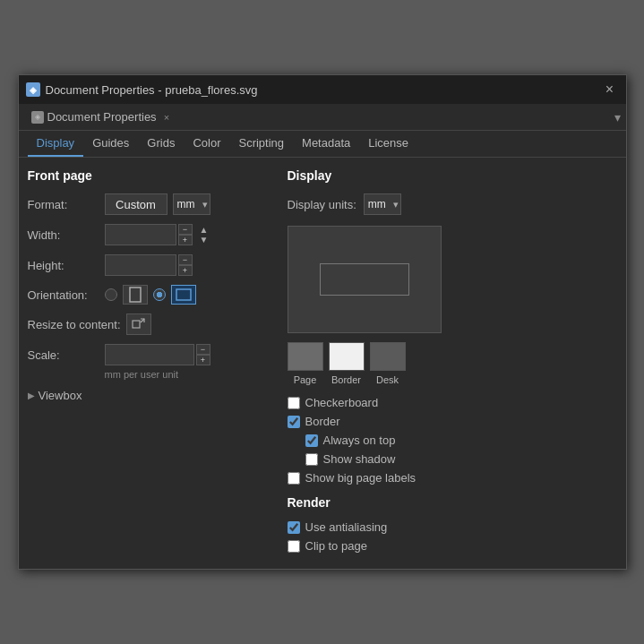  What do you see at coordinates (61, 396) in the screenshot?
I see `viewbox-label: Viewbox` at bounding box center [61, 396].